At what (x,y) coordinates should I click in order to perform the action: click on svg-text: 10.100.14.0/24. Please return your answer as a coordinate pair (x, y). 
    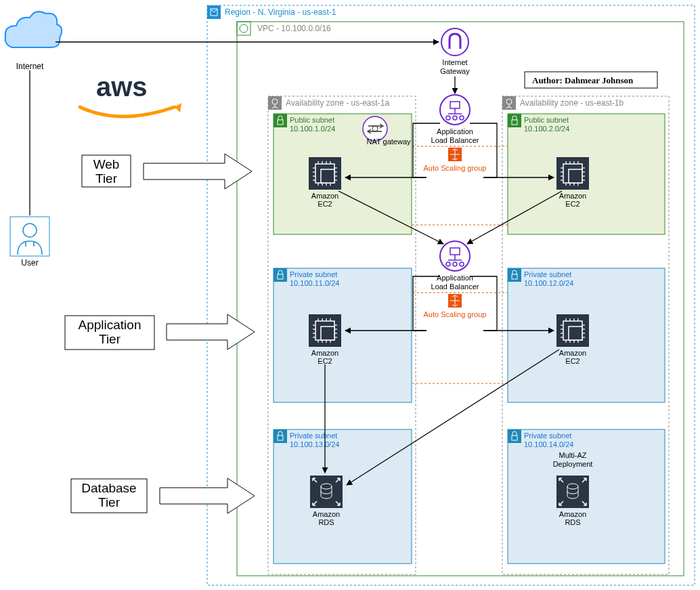
    Looking at the image, I should click on (548, 444).